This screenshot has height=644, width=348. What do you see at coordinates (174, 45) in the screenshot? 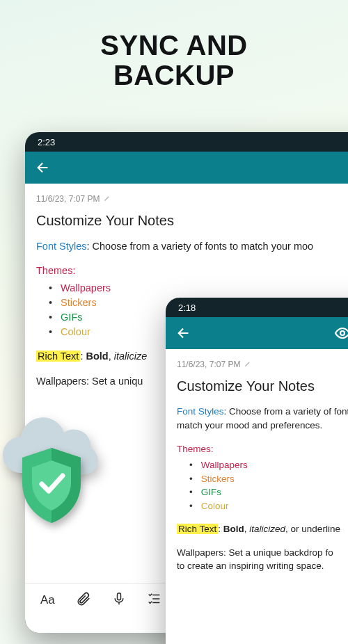
I see `promo-headline: SYNC AND BACKUP` at bounding box center [174, 45].